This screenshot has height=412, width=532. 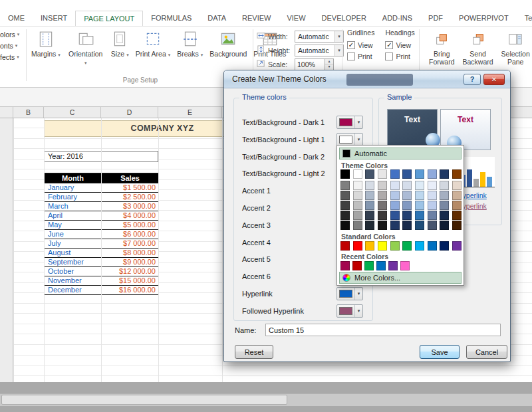 I want to click on themes-cut-item-fects: fects▾, so click(x=13, y=57).